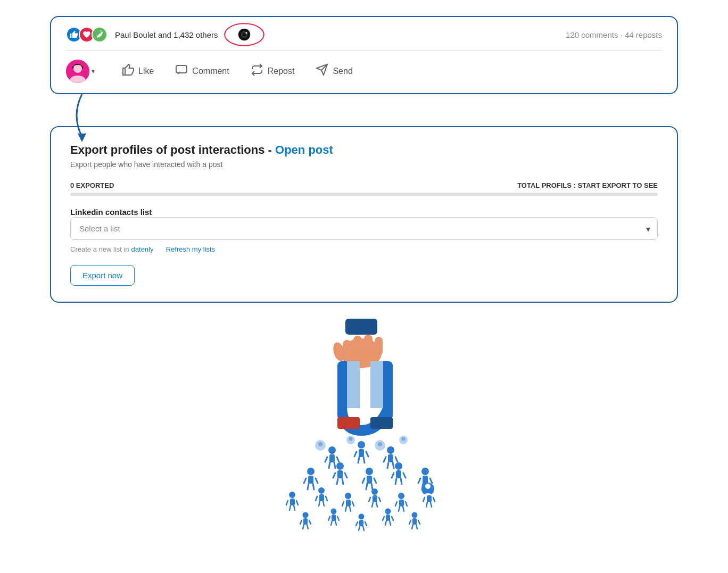  What do you see at coordinates (364, 118) in the screenshot?
I see `arrow-connector-area` at bounding box center [364, 118].